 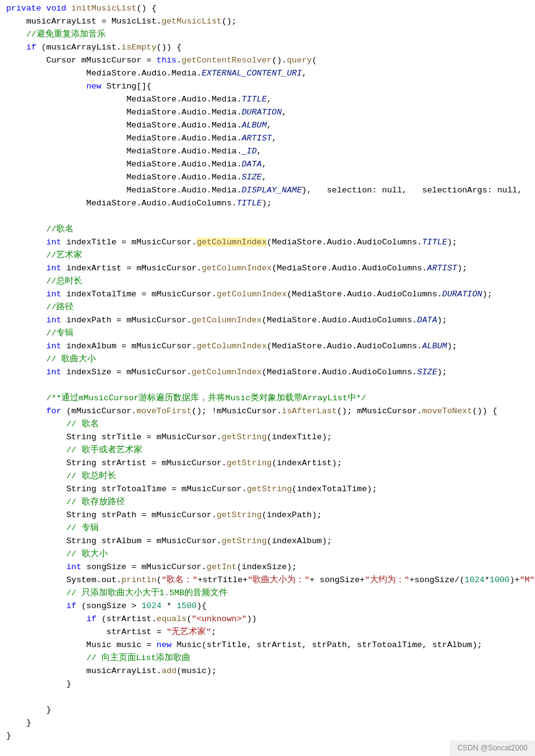 I want to click on code-line: MediaStore.Audio.Media.DISPLAY_NAME}, se…, so click(x=267, y=191).